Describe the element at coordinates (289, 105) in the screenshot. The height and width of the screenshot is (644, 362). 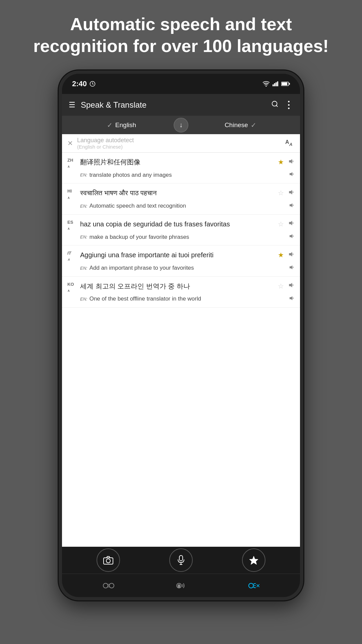
I see `more-options-icon: ⋮` at that location.